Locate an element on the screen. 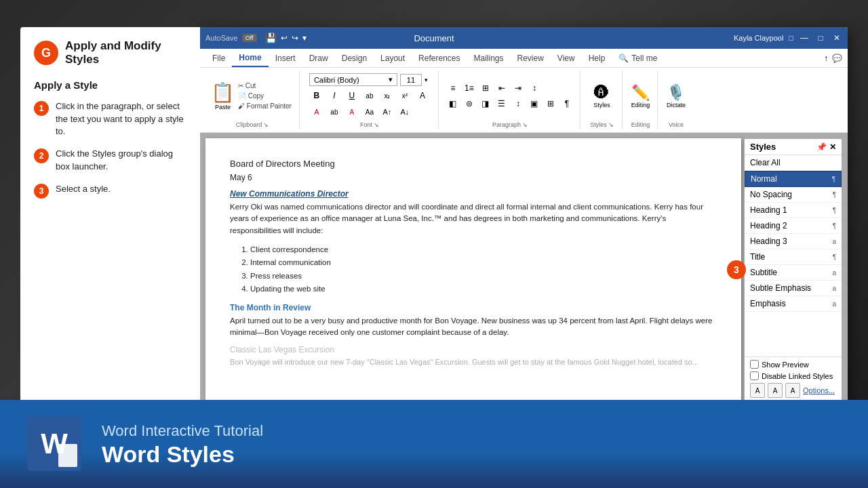 Image resolution: width=868 pixels, height=488 pixels. styles-scroll: Normal ¶ No Spacing ¶ Heading 1 ¶ Headin… is located at coordinates (793, 264).